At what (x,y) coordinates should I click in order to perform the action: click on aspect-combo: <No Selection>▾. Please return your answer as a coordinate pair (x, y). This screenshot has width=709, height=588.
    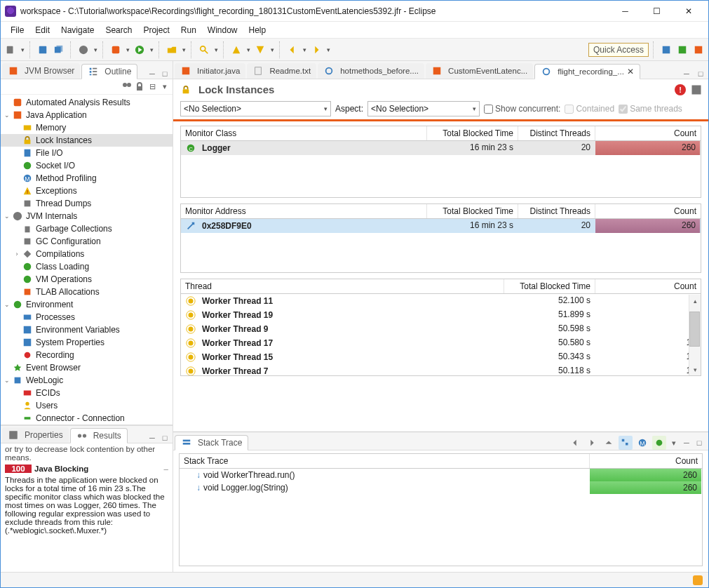
    Looking at the image, I should click on (424, 109).